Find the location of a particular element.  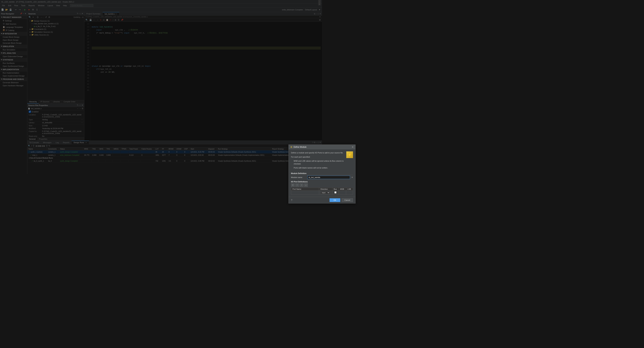

dialog-text-3: MSB and LSB values will be ignored unles… is located at coordinates (306, 162).